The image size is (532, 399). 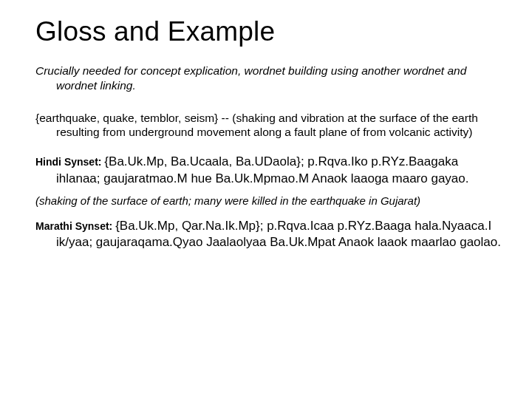 What do you see at coordinates (270, 32) in the screenshot?
I see `slide-title: Gloss and Example` at bounding box center [270, 32].